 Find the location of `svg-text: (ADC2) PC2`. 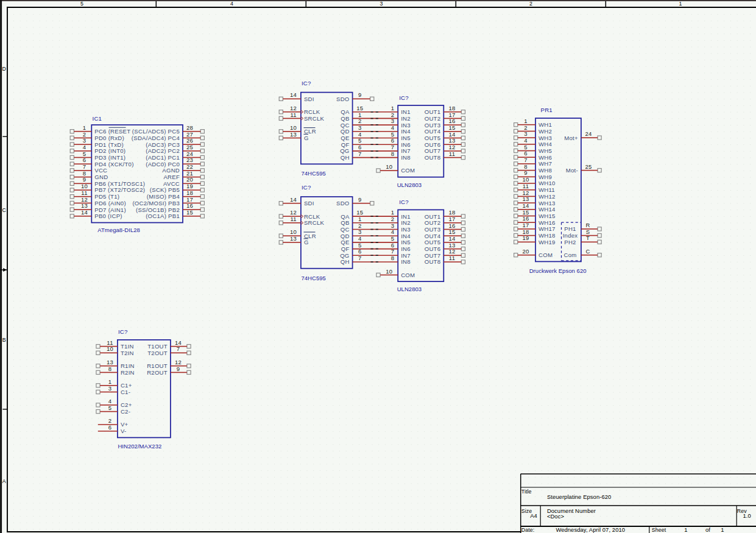

svg-text: (ADC2) PC2 is located at coordinates (163, 151).